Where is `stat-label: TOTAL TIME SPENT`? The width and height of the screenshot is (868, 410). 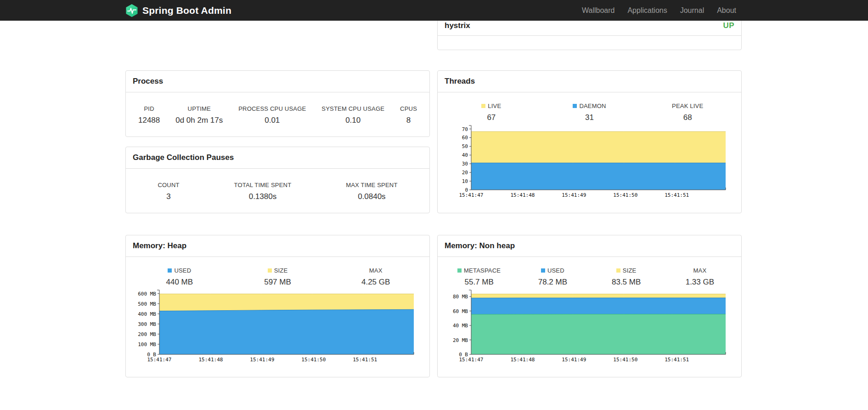 stat-label: TOTAL TIME SPENT is located at coordinates (263, 185).